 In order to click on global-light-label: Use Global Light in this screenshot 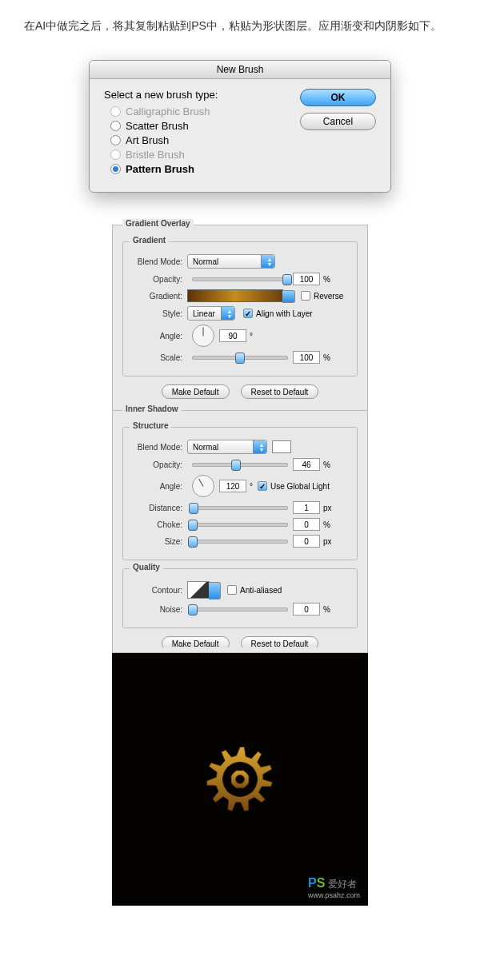, I will do `click(300, 486)`.